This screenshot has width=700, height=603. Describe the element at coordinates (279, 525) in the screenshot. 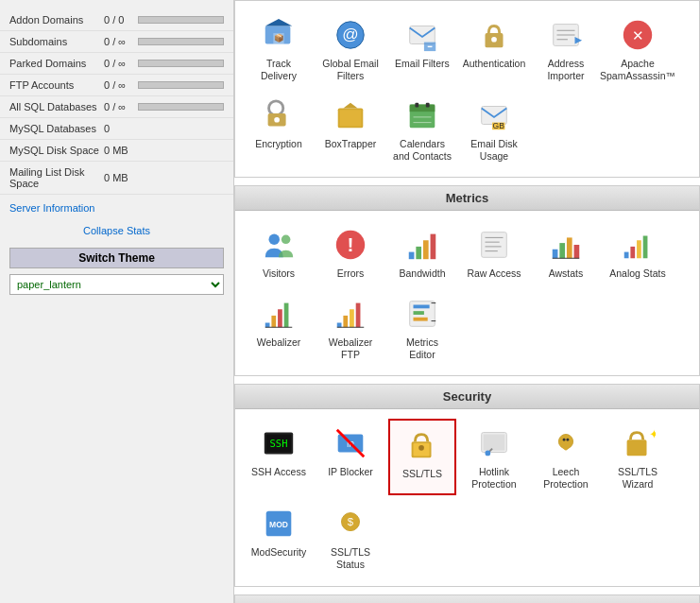

I see `svg-text: MOD` at that location.